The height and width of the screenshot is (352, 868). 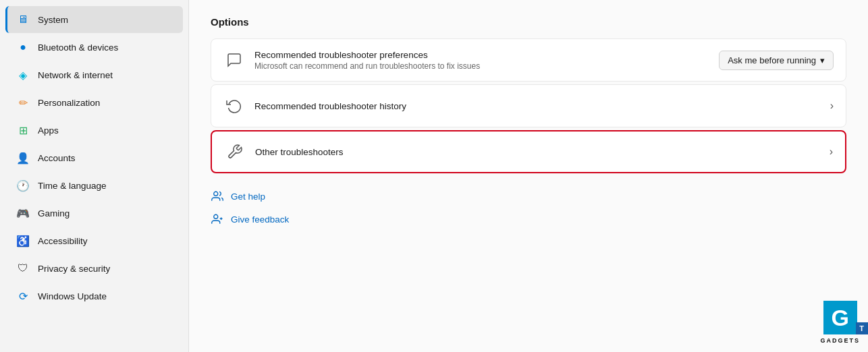 What do you see at coordinates (23, 102) in the screenshot?
I see `personalization-icon: ✏` at bounding box center [23, 102].